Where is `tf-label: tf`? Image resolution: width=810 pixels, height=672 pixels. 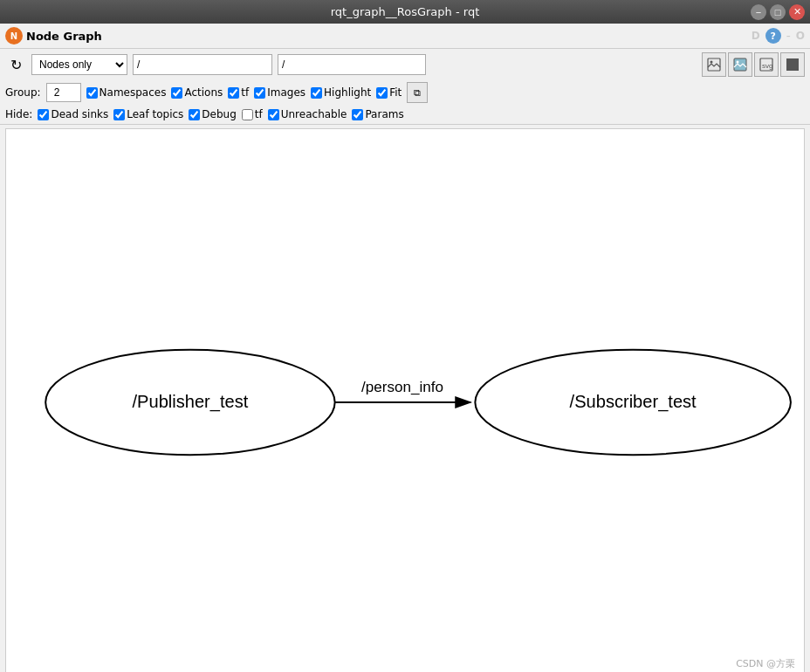 tf-label: tf is located at coordinates (244, 93).